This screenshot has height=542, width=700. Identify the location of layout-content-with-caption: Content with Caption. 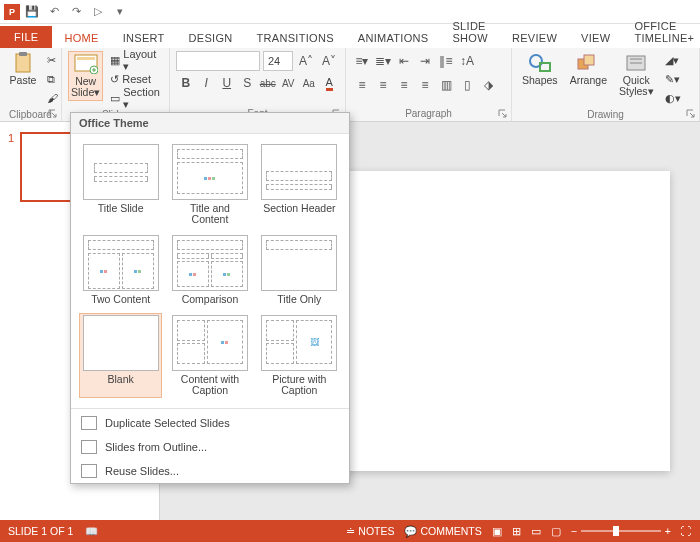
(210, 356).